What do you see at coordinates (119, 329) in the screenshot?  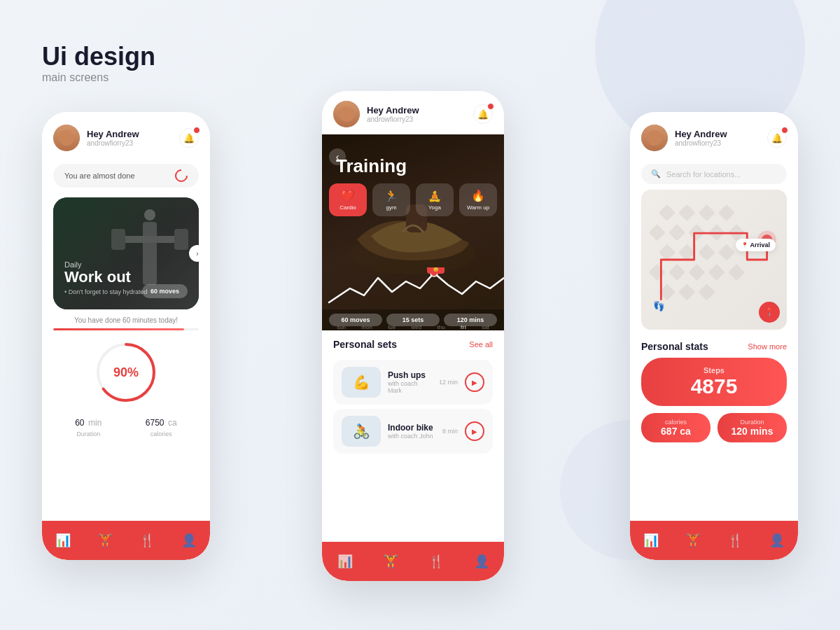 I see `progress-line-fill` at bounding box center [119, 329].